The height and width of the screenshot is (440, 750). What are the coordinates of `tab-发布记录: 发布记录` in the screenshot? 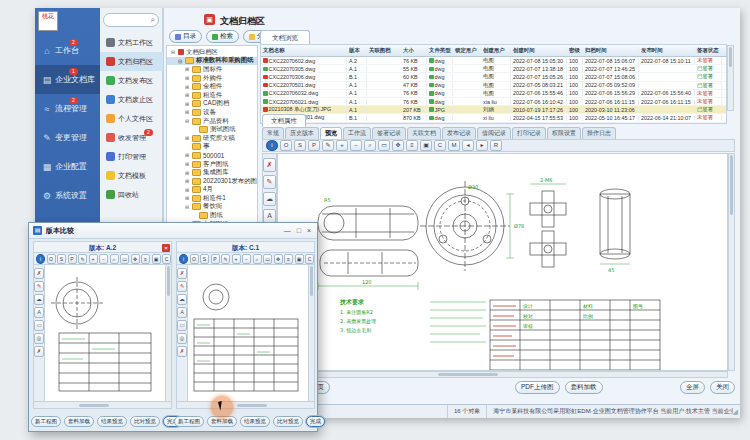 It's located at (459, 133).